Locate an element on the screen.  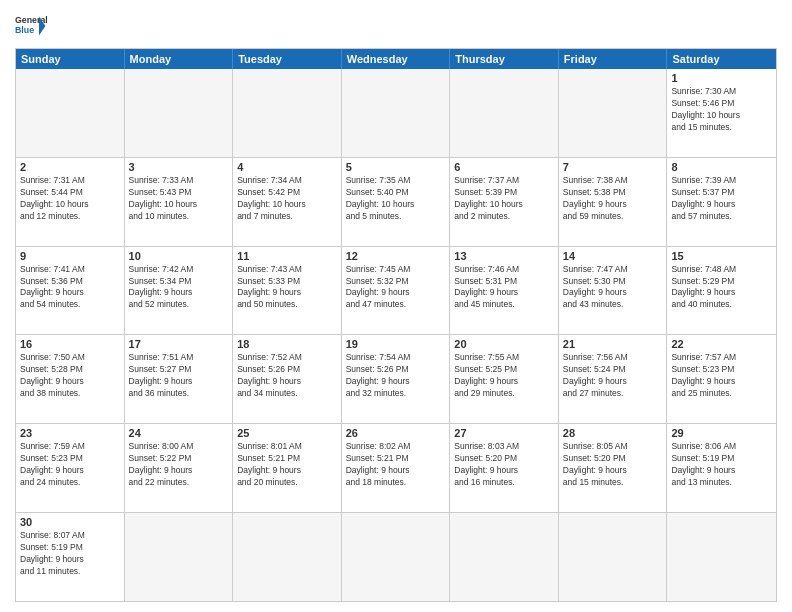
calendar-cell: 16Sunrise: 7:50 AM Sunset: 5:28 PM Dayli… is located at coordinates (70, 379).